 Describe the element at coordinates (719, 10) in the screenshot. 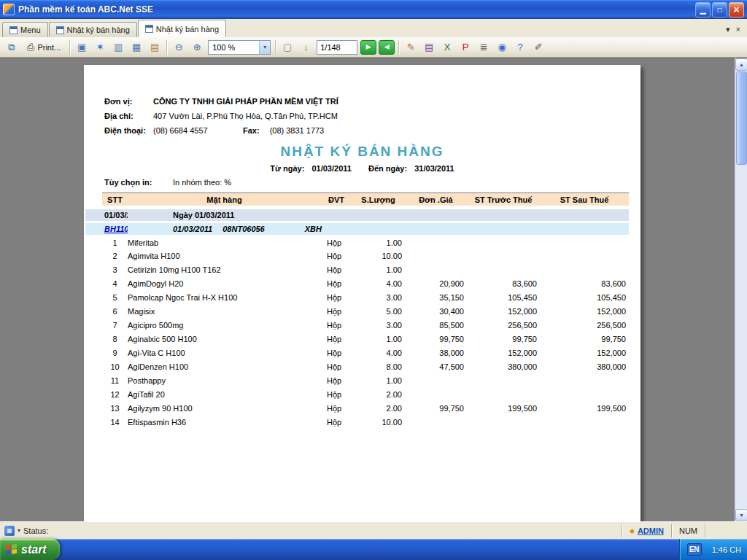

I see `maximize-button: □` at that location.